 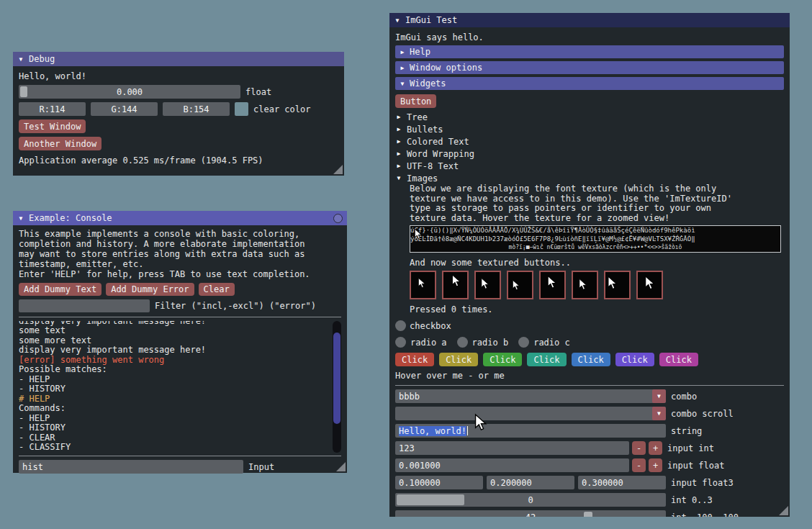 What do you see at coordinates (418, 117) in the screenshot?
I see `tree-node-label: Tree` at bounding box center [418, 117].